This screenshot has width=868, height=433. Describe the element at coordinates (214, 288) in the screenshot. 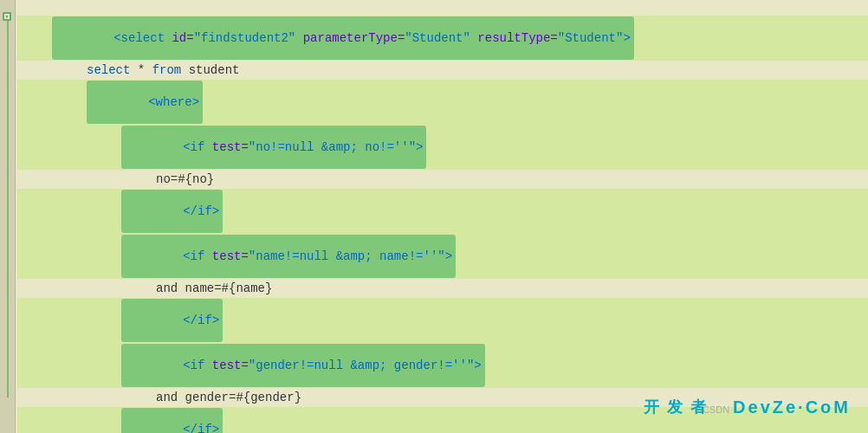

I see `line-8-text: and name=#{name}` at that location.